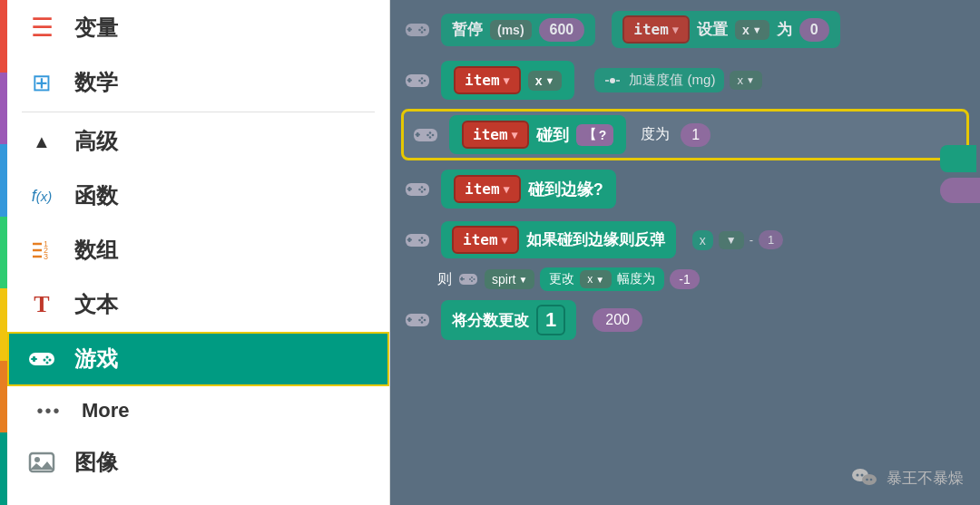 The image size is (980, 505). Describe the element at coordinates (42, 359) in the screenshot. I see `game-icon` at that location.